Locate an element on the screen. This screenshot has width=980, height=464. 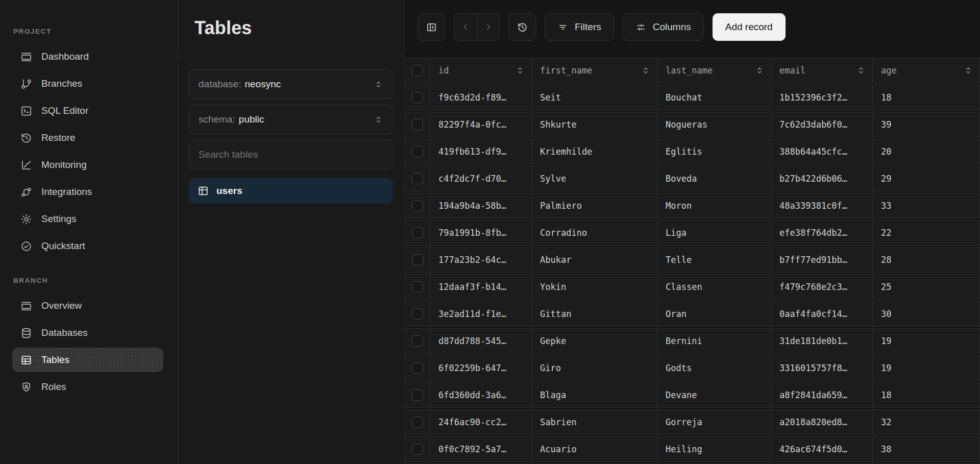
cell-id: 0f0c7892-5a7… is located at coordinates (481, 449).